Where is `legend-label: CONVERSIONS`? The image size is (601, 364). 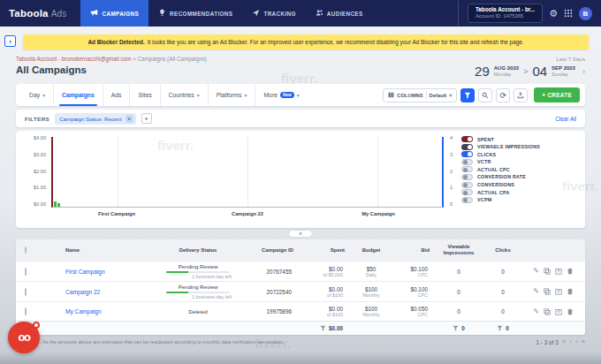 legend-label: CONVERSIONS is located at coordinates (496, 185).